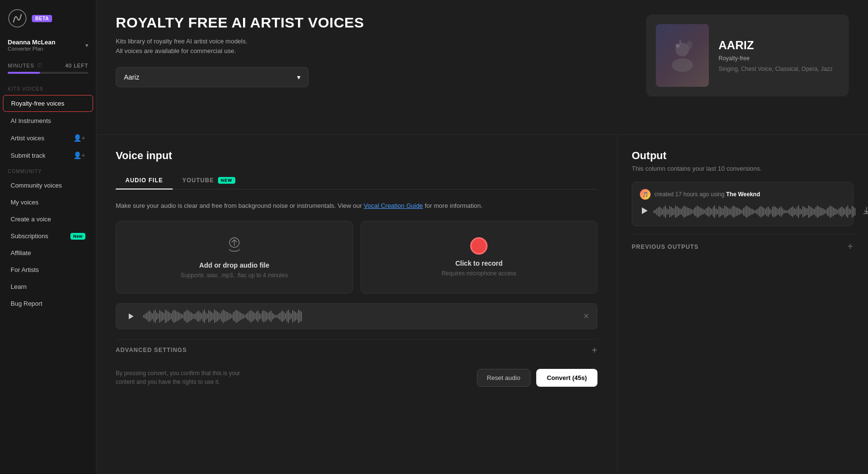 This screenshot has height=474, width=868. What do you see at coordinates (357, 156) in the screenshot?
I see `voice-input-title: Voice input` at bounding box center [357, 156].